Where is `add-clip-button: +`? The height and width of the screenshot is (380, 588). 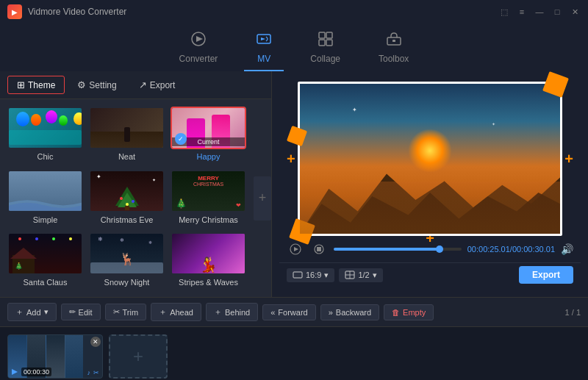
add-clip-button: + is located at coordinates (138, 356).